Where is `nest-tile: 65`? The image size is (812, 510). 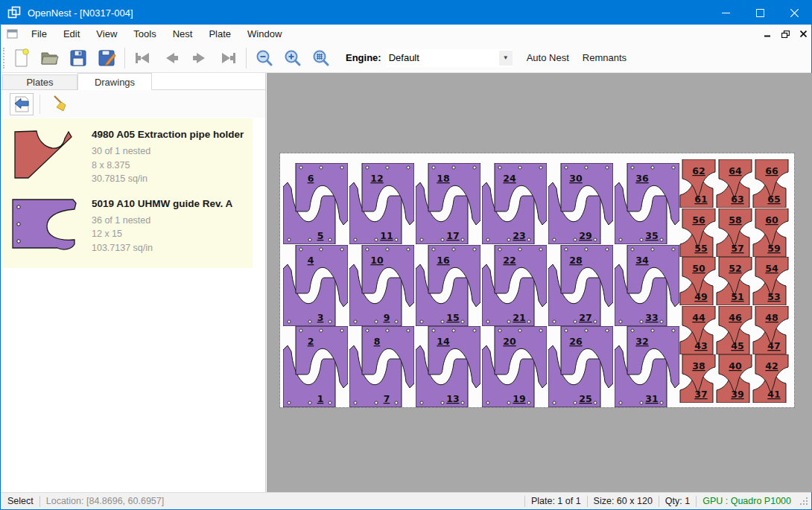
nest-tile: 65 is located at coordinates (316, 204).